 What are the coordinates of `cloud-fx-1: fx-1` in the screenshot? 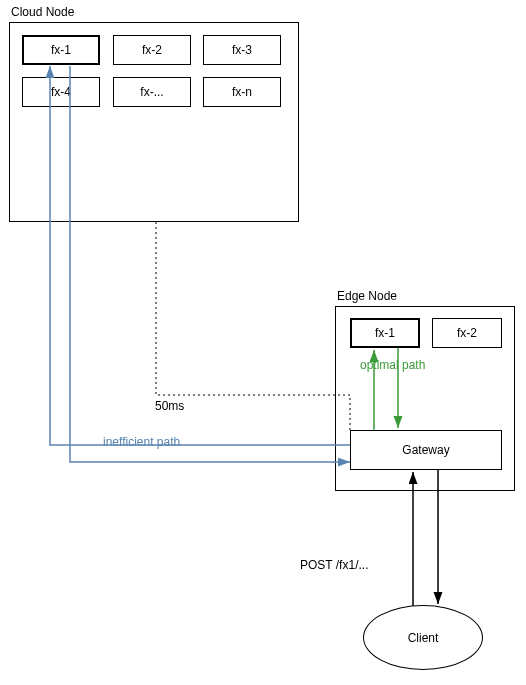 It's located at (61, 50).